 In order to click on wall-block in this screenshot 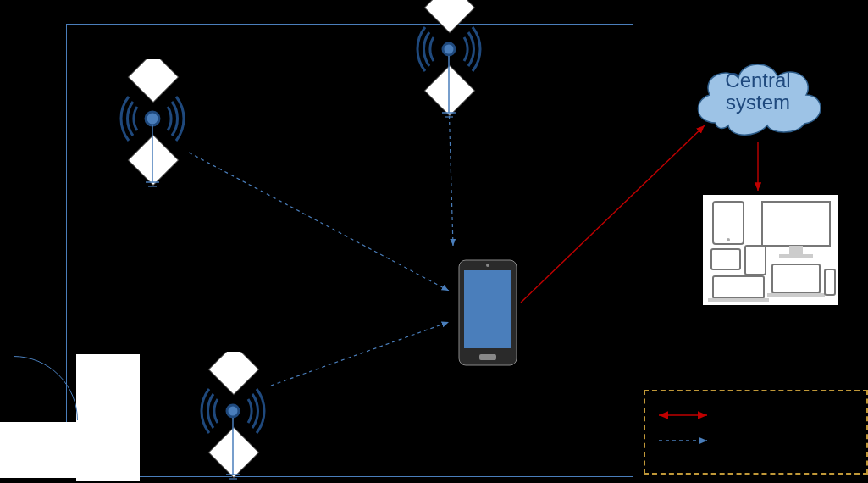, I will do `click(39, 450)`.